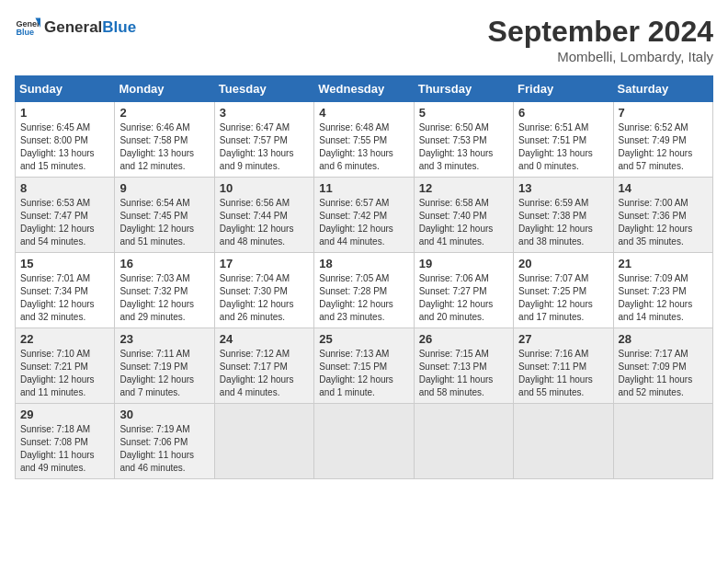 The image size is (728, 563). Describe the element at coordinates (563, 339) in the screenshot. I see `day-number: 27` at that location.